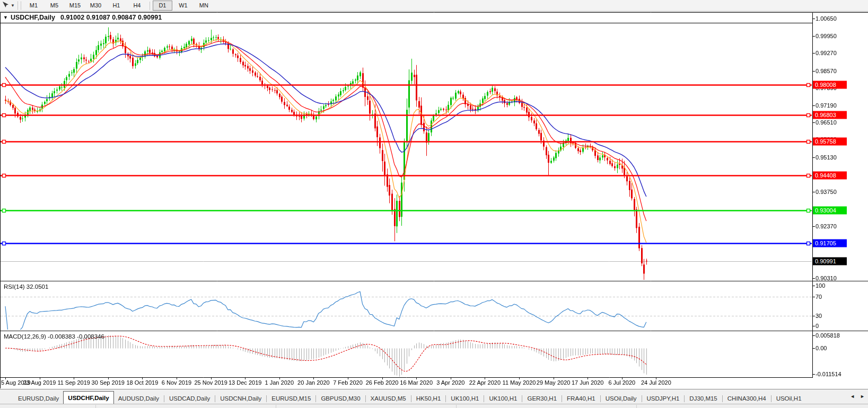  Describe the element at coordinates (434, 396) in the screenshot. I see `chart-tab-bar: EURUSD,DailyUSDCHF,DailyAUDUSD,DailyUSDC…` at that location.